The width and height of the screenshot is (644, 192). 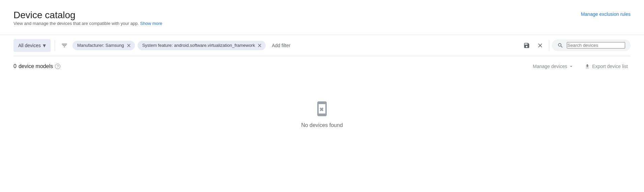 I want to click on device-count: 0 device models ?, so click(x=37, y=66).